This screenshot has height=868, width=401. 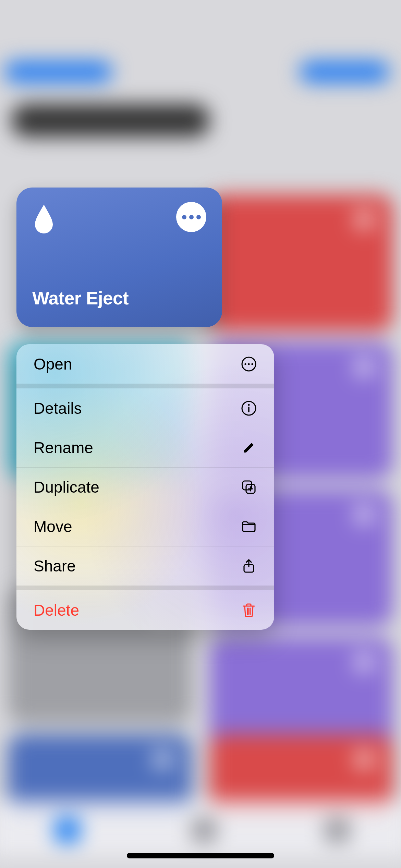 I want to click on menu-item-label: Details, so click(x=58, y=408).